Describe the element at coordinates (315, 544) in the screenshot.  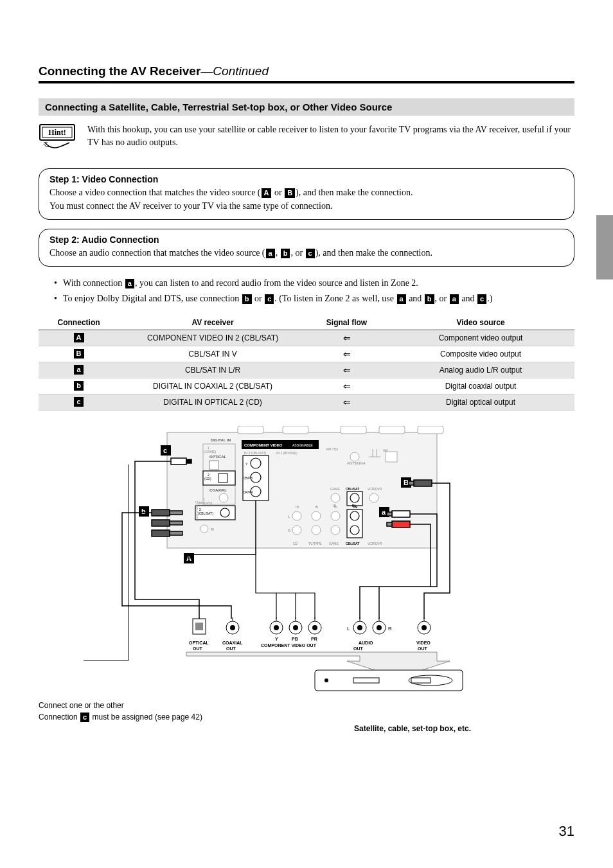
I see `lbl-tvtape: TV/TAPE` at that location.